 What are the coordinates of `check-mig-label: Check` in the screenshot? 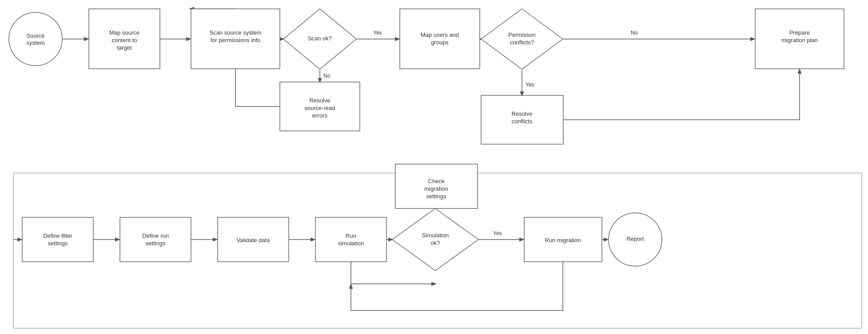 It's located at (436, 181).